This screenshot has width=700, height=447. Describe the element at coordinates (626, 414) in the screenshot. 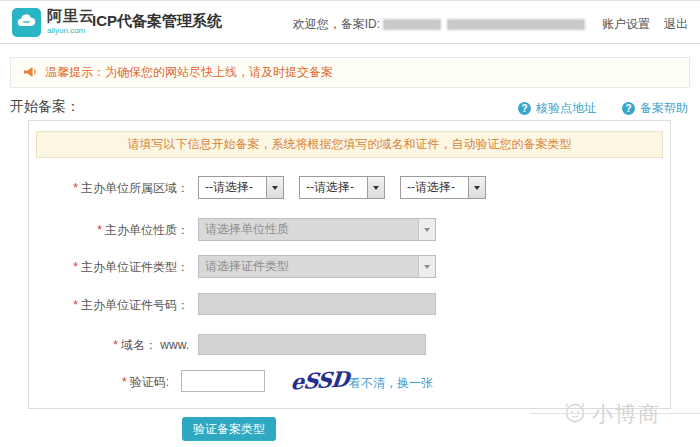

I see `watermark-text: 小博商` at that location.